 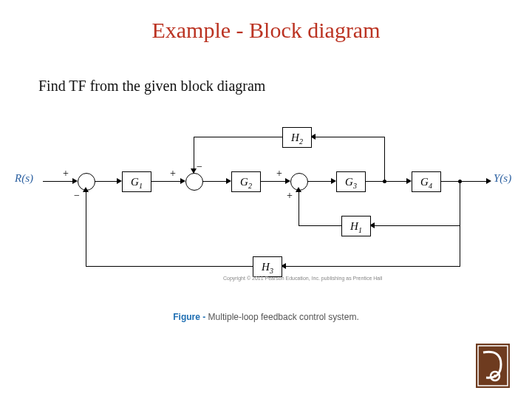 What do you see at coordinates (290, 196) in the screenshot?
I see `sum3-plus-bot: +` at bounding box center [290, 196].